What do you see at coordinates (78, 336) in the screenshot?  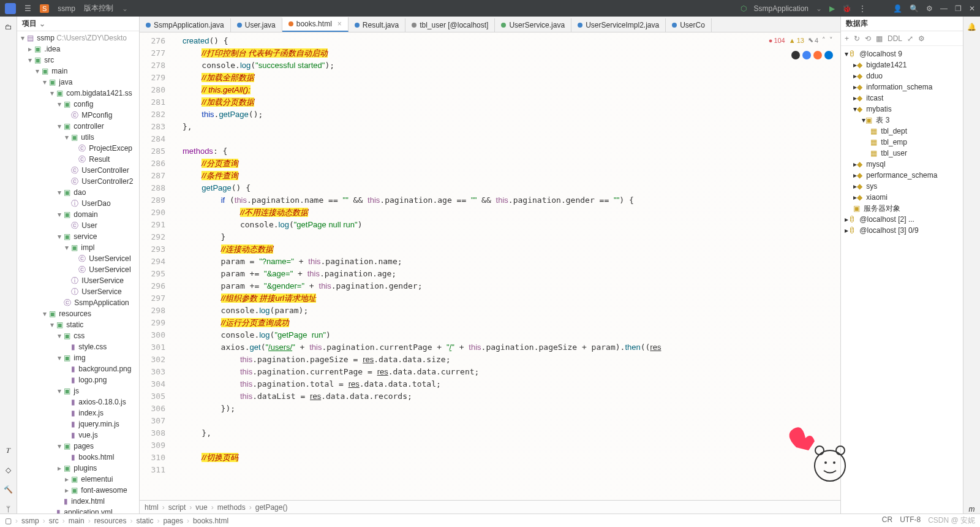 I see `tree-item: ▾▣ css` at bounding box center [78, 336].